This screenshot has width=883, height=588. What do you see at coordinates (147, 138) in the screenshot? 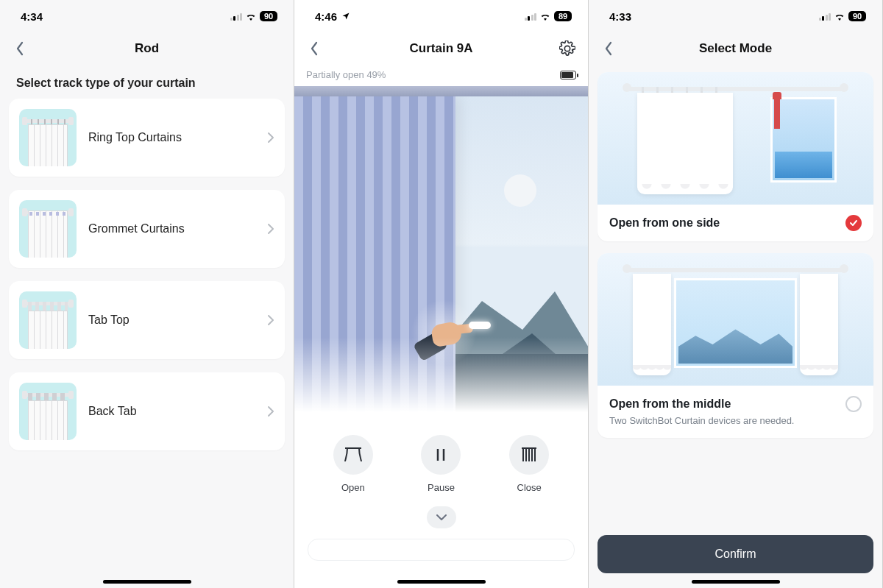
I see `track-option-ring-top: Ring Top Curtains` at bounding box center [147, 138].